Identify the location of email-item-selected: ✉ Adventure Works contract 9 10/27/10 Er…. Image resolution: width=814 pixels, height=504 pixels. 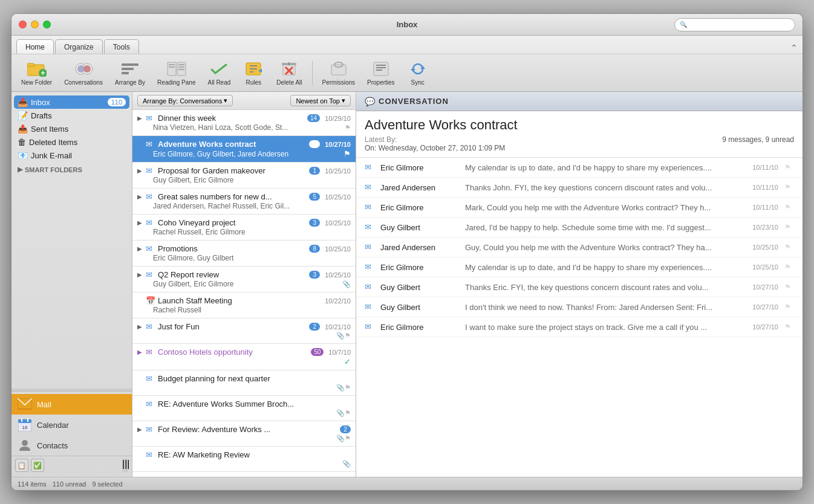
(244, 149).